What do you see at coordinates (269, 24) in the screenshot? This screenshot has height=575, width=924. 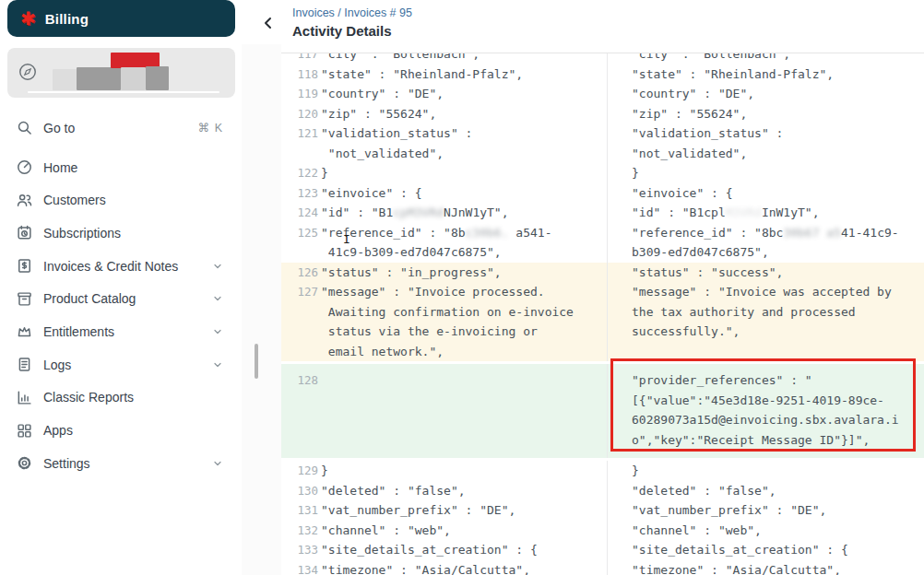 I see `back-button` at bounding box center [269, 24].